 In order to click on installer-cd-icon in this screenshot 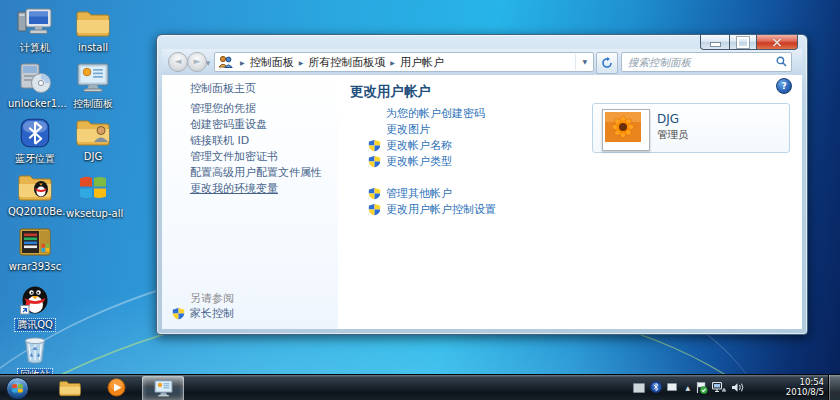, I will do `click(35, 78)`.